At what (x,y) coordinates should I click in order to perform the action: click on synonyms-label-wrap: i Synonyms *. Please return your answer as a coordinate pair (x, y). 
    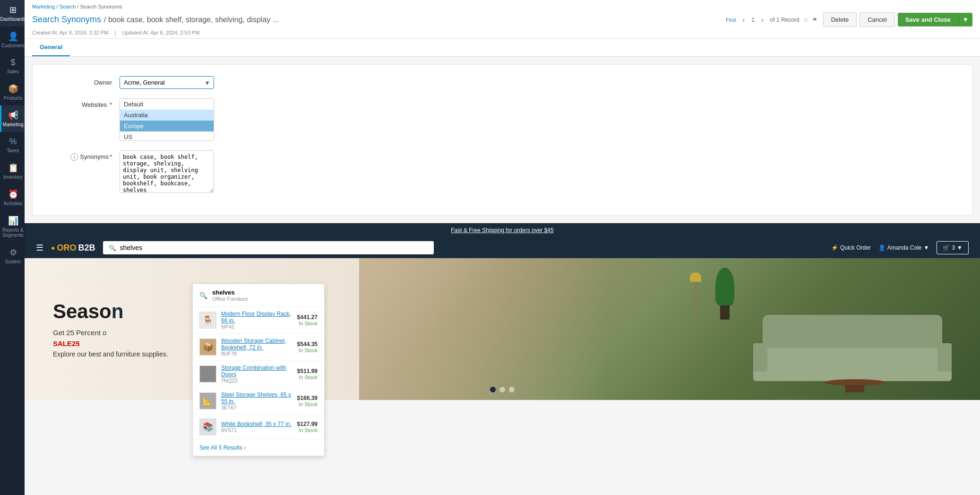
    Looking at the image, I should click on (82, 156).